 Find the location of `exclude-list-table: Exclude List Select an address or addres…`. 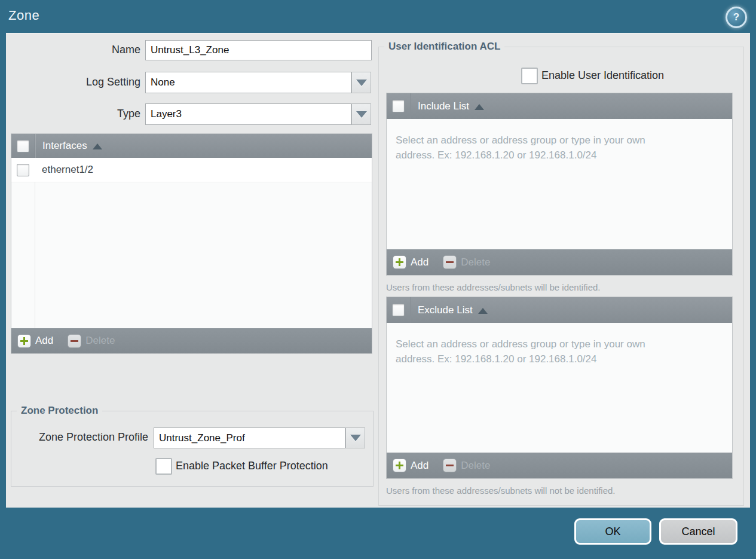

exclude-list-table: Exclude List Select an address or addres… is located at coordinates (559, 387).